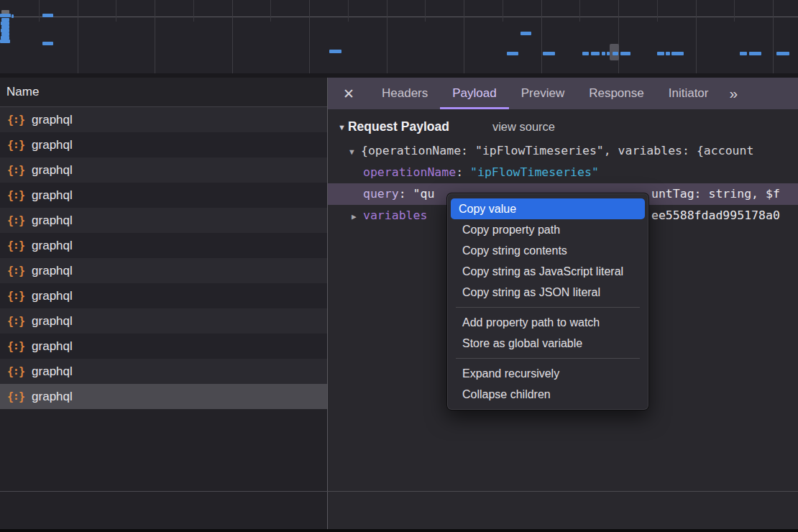 The image size is (798, 532). What do you see at coordinates (357, 216) in the screenshot?
I see `expand-icon: ▶` at bounding box center [357, 216].